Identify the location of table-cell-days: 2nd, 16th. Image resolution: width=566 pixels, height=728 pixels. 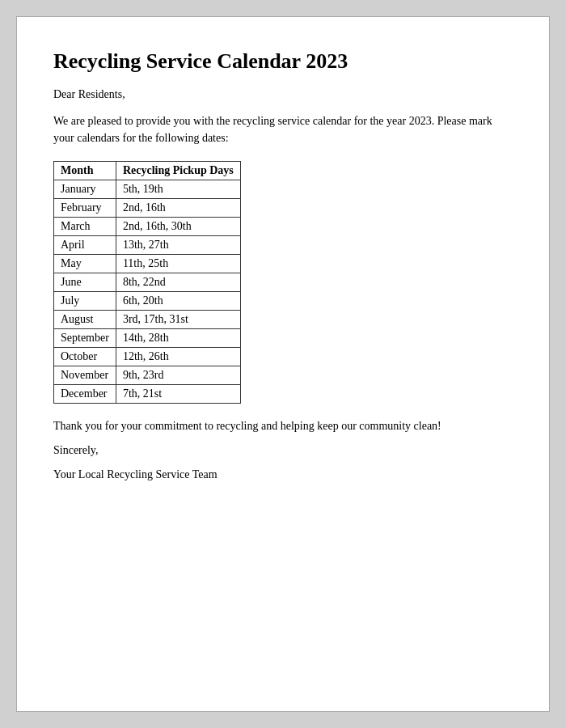
(178, 209).